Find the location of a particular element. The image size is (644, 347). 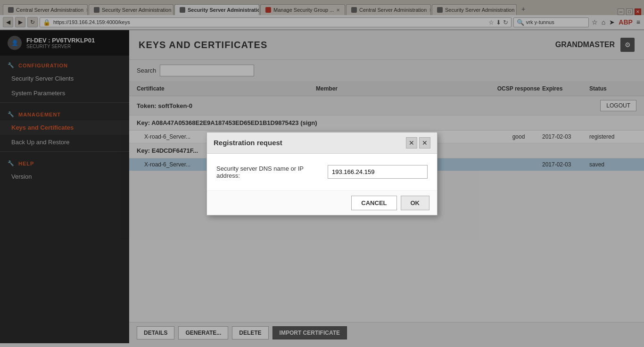

modal-header: Registration request ✕ ✕ is located at coordinates (322, 143).